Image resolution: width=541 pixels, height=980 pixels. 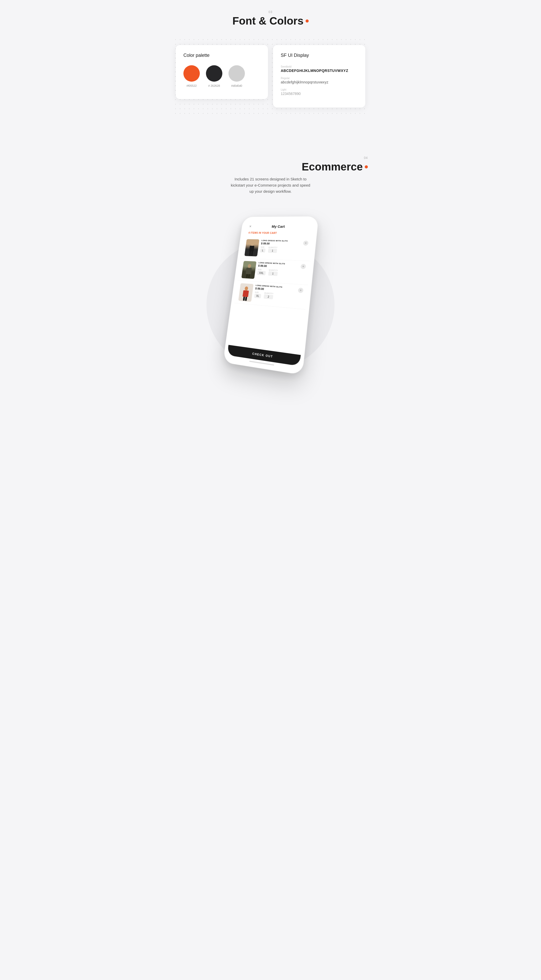 What do you see at coordinates (319, 78) in the screenshot?
I see `regular-label: Regular` at bounding box center [319, 78].